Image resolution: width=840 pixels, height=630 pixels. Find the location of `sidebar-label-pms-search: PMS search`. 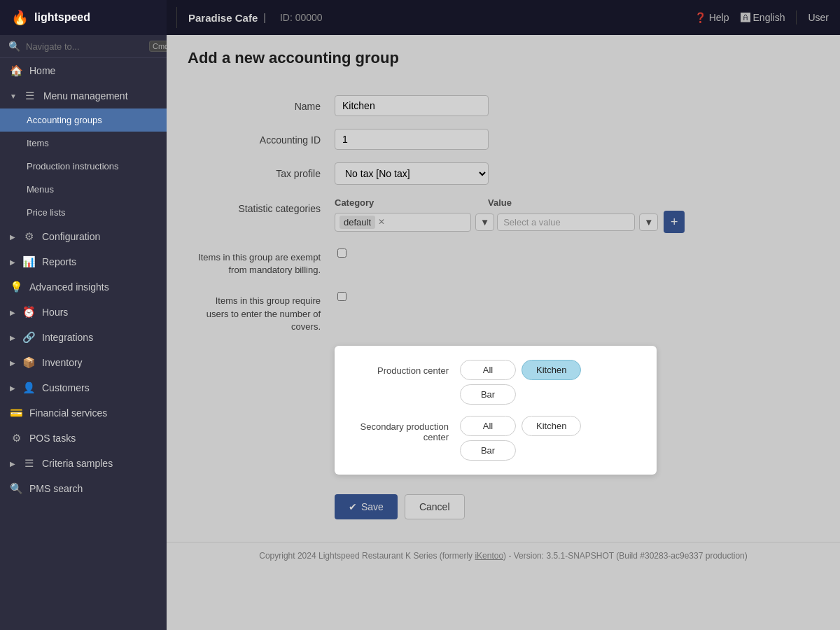

sidebar-label-pms-search: PMS search is located at coordinates (56, 489).